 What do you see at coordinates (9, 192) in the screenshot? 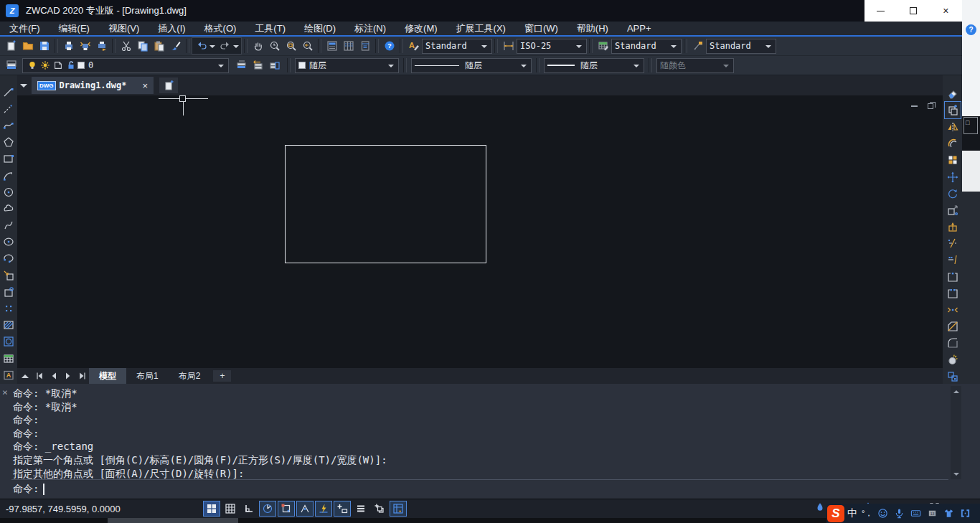
I see `circle-icon` at bounding box center [9, 192].